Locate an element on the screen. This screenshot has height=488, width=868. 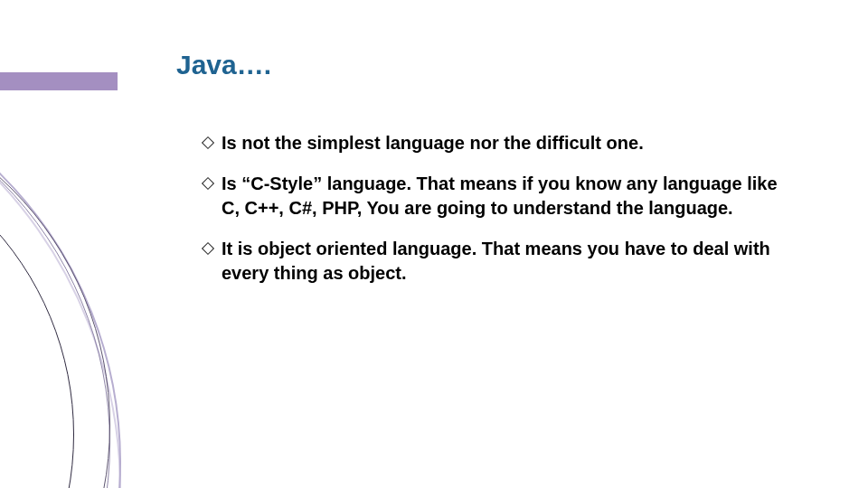
slide-title: Java…. is located at coordinates (224, 65).